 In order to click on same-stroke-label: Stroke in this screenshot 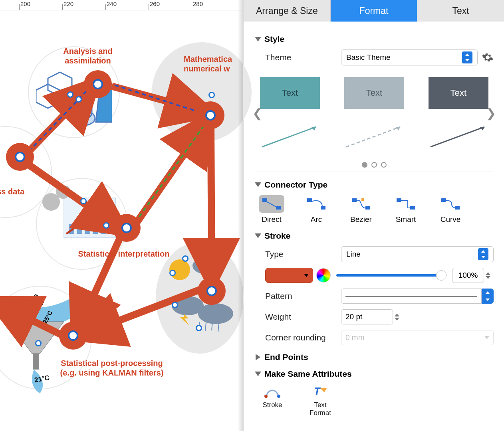, I will do `click(272, 405)`.